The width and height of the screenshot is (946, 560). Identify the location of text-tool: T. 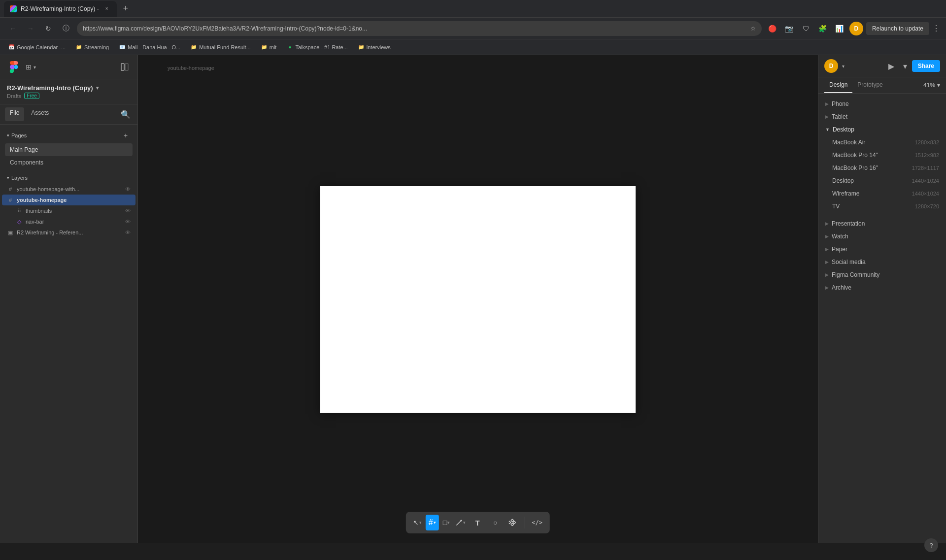
(477, 523).